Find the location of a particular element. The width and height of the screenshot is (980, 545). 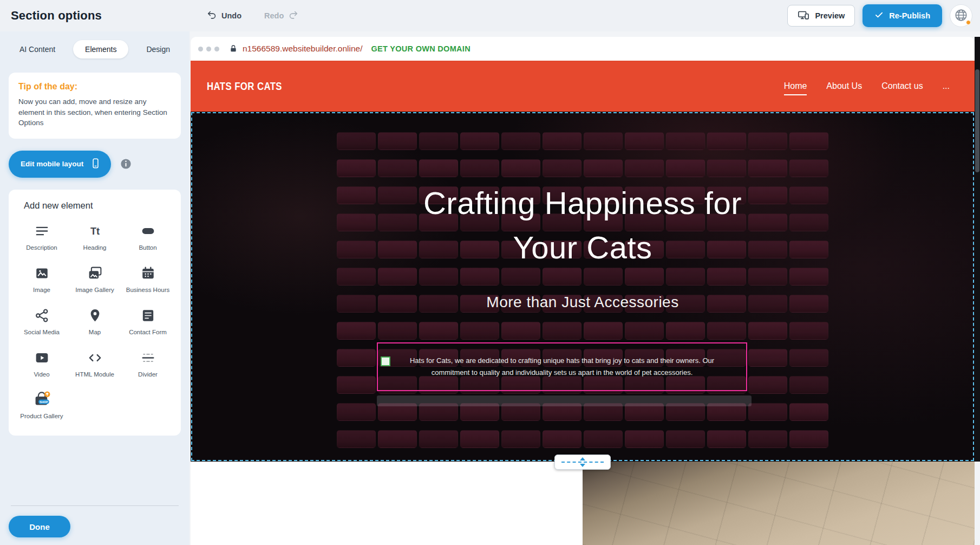

element-label: Button is located at coordinates (147, 248).